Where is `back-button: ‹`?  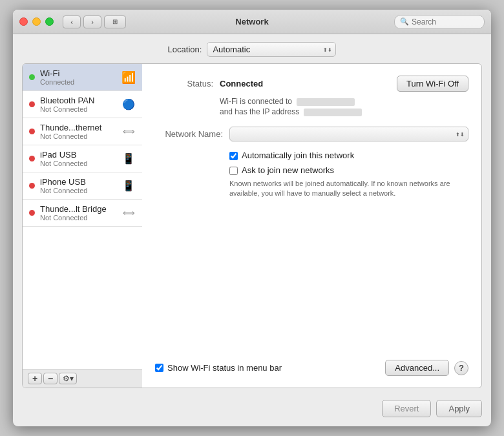 back-button: ‹ is located at coordinates (72, 22).